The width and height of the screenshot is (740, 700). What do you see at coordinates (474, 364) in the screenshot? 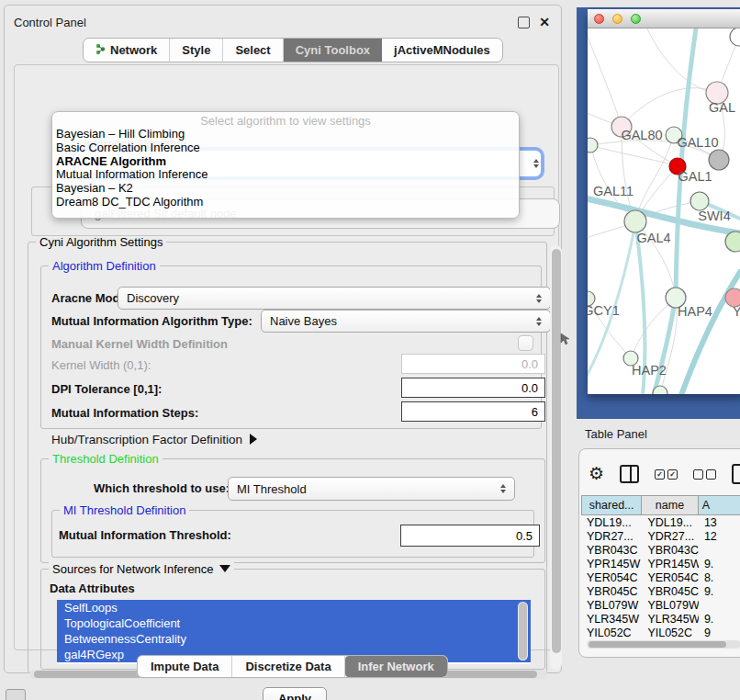
I see `kernel-width-field: 0.0` at bounding box center [474, 364].